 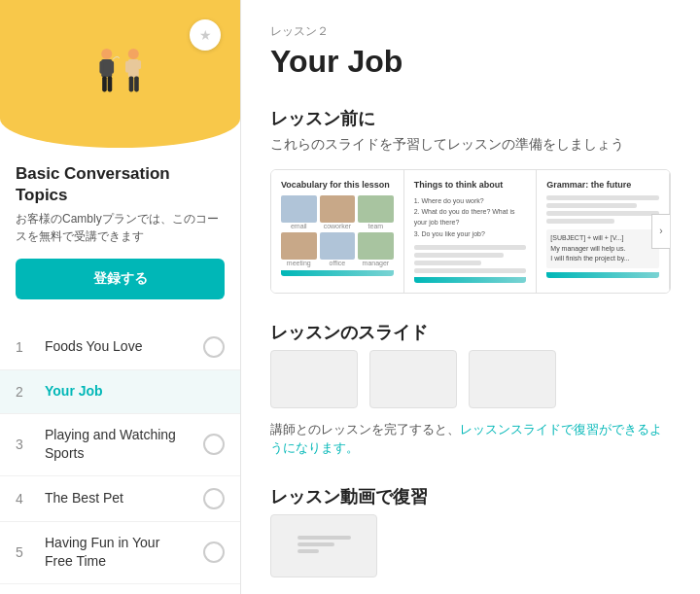 I want to click on slides-note: 講師とのレッスンを完了すると、レッスンスライドで復習ができるようになります。, so click(x=471, y=439).